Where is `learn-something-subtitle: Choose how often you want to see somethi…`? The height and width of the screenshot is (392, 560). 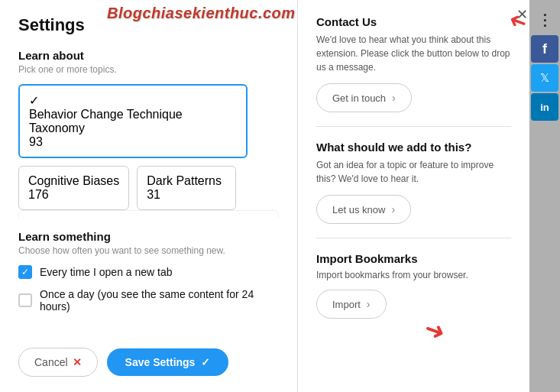 learn-something-subtitle: Choose how often you want to see somethi… is located at coordinates (148, 251).